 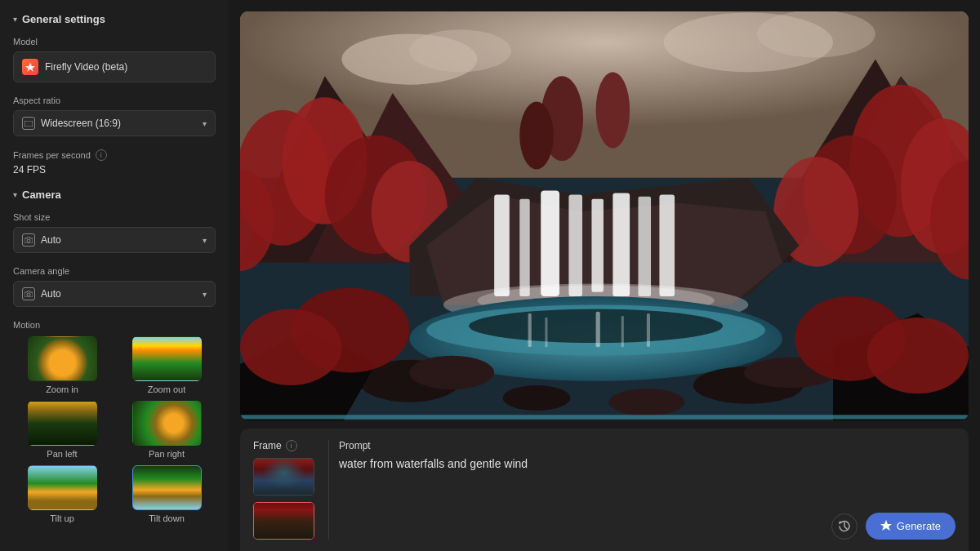 What do you see at coordinates (204, 294) in the screenshot?
I see `camera-angle-chevron: ▾` at bounding box center [204, 294].